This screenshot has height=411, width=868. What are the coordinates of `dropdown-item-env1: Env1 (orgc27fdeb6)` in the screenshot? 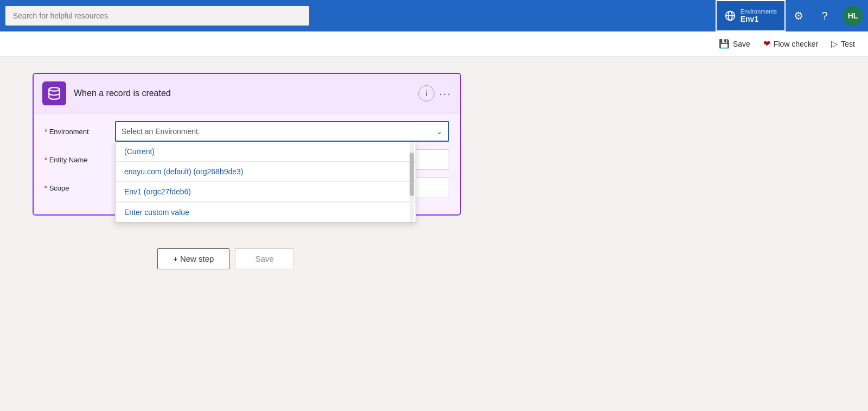 It's located at (266, 192).